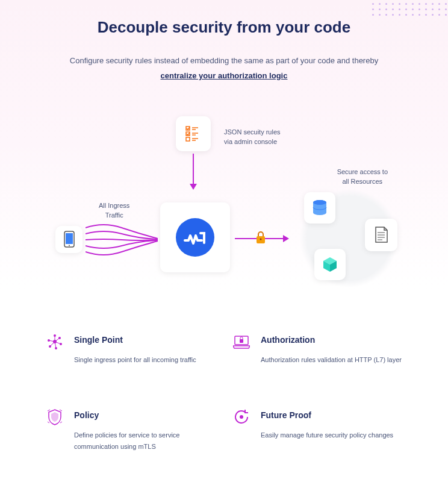 This screenshot has height=482, width=448. What do you see at coordinates (55, 417) in the screenshot?
I see `shield-icon` at bounding box center [55, 417].